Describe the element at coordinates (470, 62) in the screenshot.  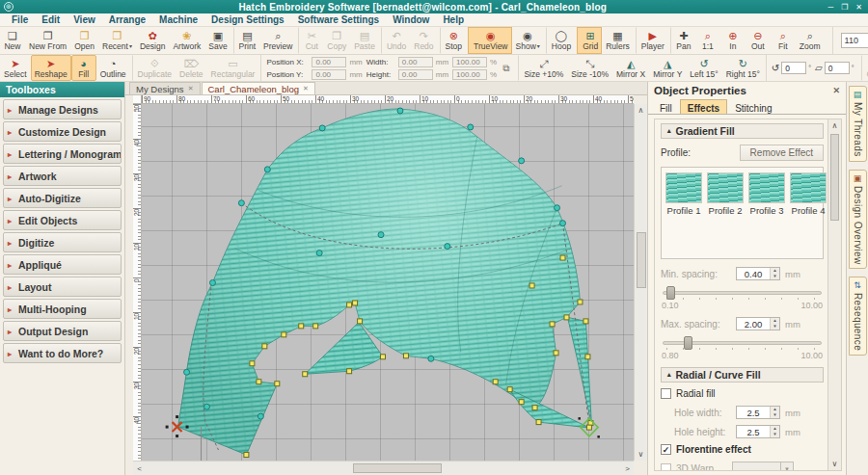
I see `scale-x-input: 100.00` at that location.